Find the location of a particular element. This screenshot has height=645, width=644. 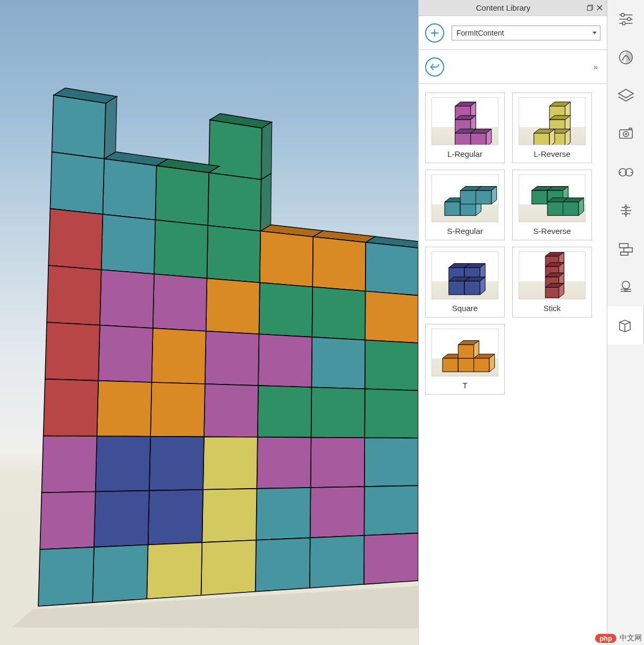

library-item-s-regular: S-Regular is located at coordinates (465, 205).